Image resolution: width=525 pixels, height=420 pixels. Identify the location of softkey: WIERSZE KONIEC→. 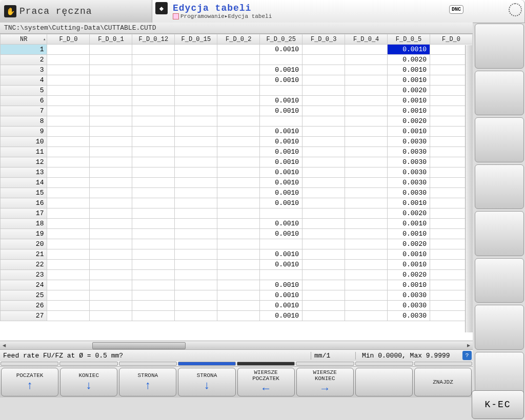
(325, 382).